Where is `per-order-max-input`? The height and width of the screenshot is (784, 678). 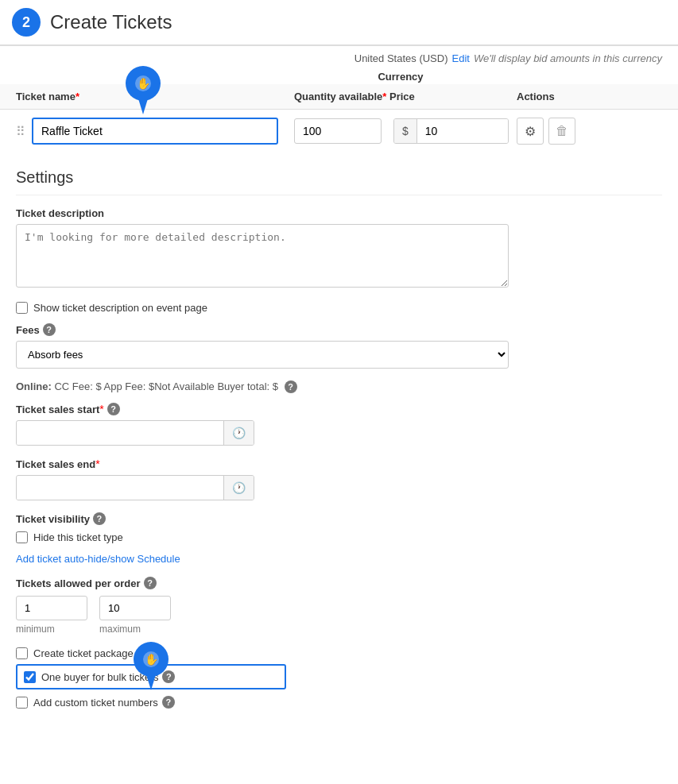 per-order-max-input is located at coordinates (135, 608).